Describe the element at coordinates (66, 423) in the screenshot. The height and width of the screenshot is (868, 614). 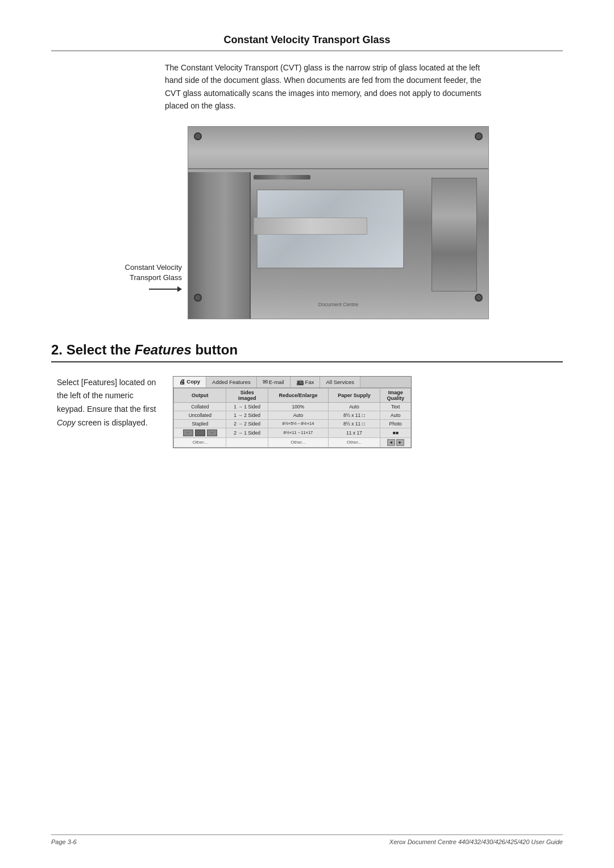
I see `features-body-italic: Copy` at that location.